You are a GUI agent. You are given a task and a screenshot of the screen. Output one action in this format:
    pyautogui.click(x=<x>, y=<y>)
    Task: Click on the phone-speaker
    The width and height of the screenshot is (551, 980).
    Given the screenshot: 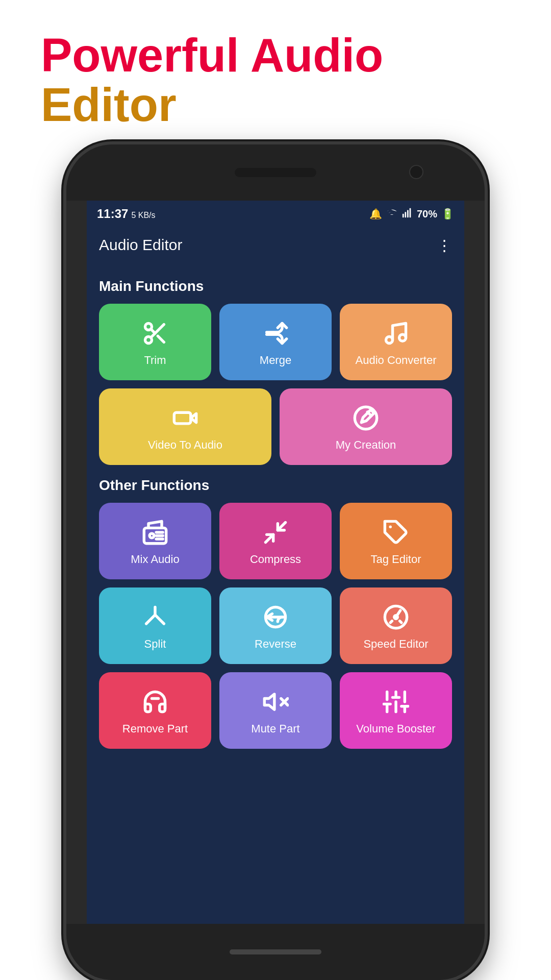 What is the action you would take?
    pyautogui.click(x=276, y=173)
    